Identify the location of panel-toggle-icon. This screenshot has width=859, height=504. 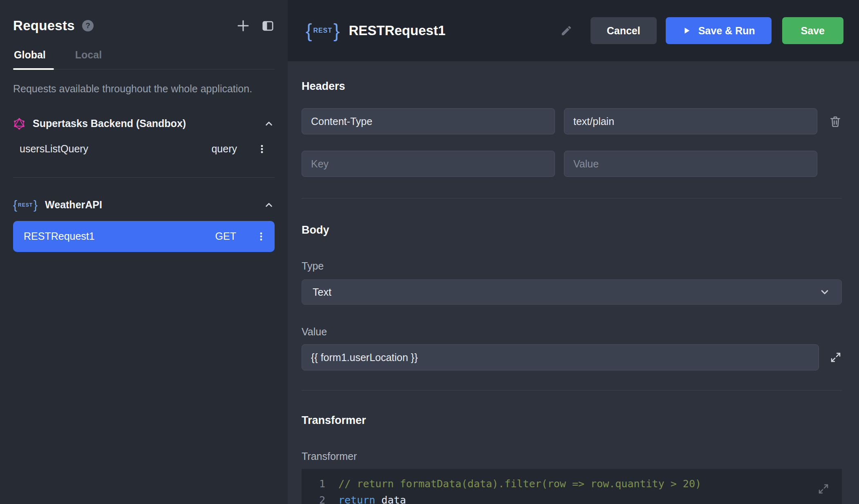
(268, 26).